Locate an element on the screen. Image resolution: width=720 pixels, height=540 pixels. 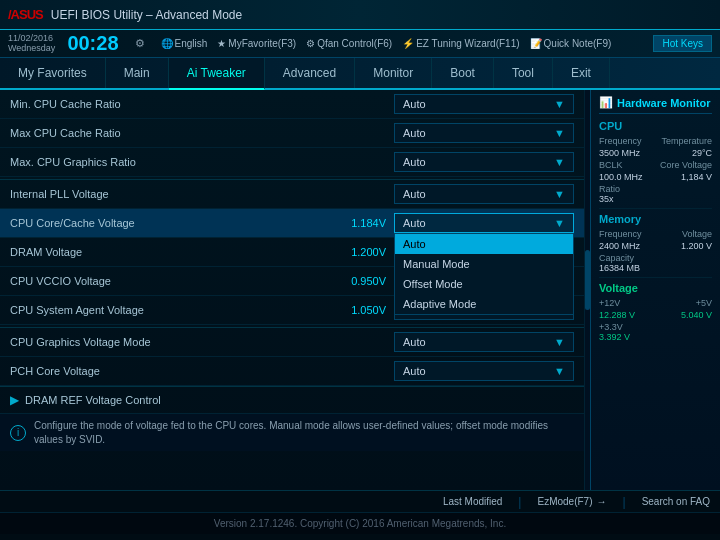
ez-tuning-link: ⚡ EZ Tuning Wizard(F11) is located at coordinates (460, 44).